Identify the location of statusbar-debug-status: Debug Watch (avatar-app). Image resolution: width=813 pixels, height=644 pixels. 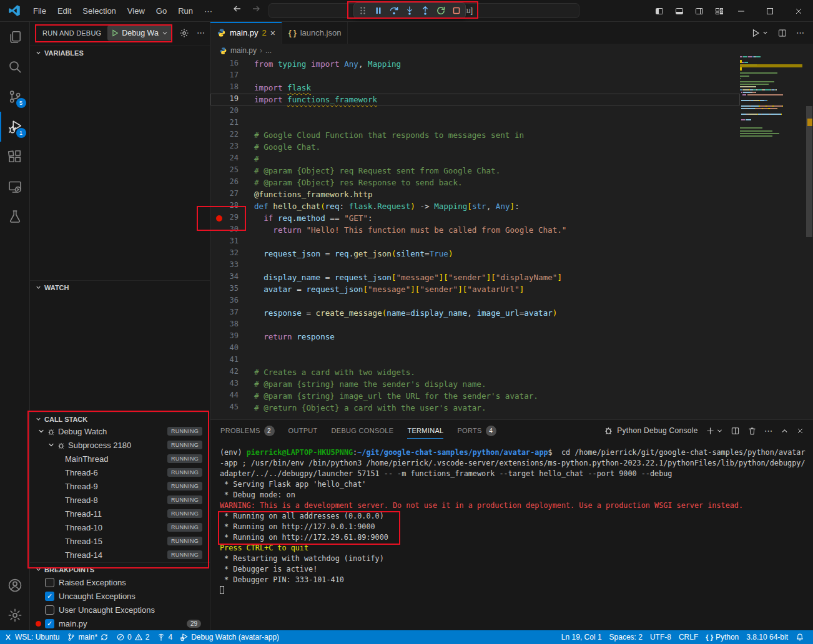
(230, 637).